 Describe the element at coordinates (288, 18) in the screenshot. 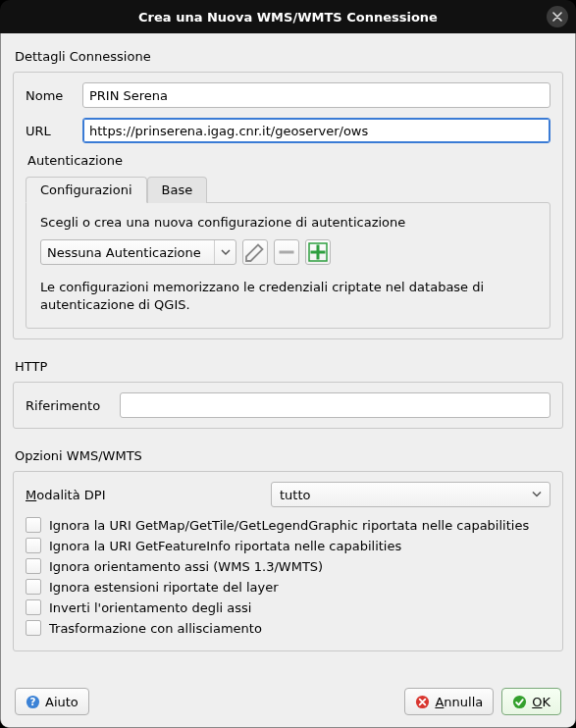

I see `window-title: Crea una Nuova WMS/WMTS Connessione` at that location.